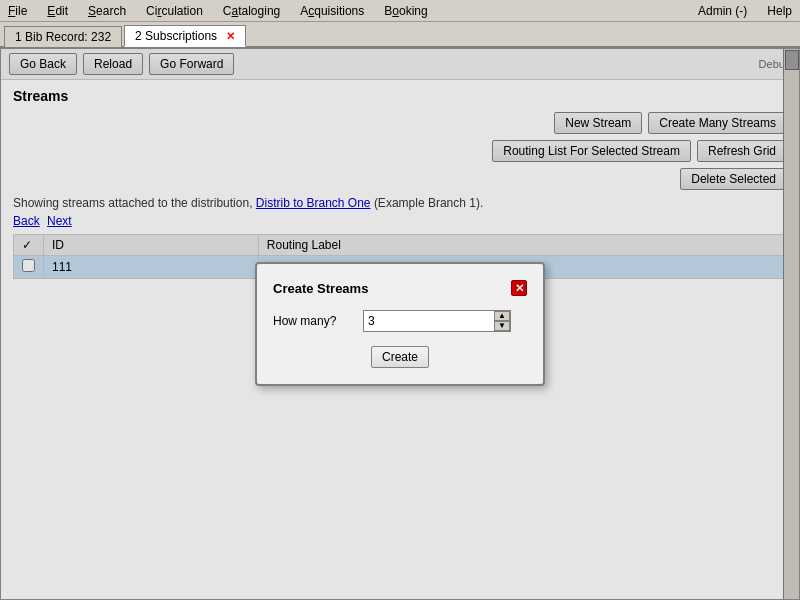 This screenshot has width=800, height=600. I want to click on spinner-up: ▲, so click(502, 316).